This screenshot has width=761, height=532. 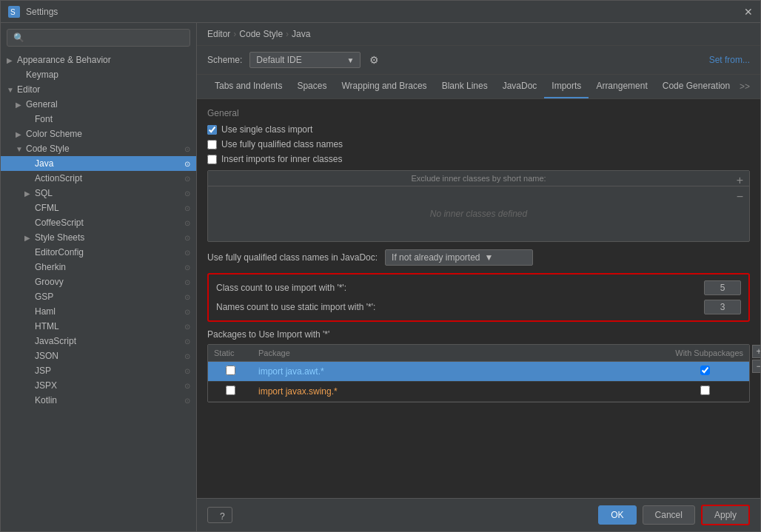 I want to click on sidebar-item-keymap: Keymap, so click(x=98, y=75).